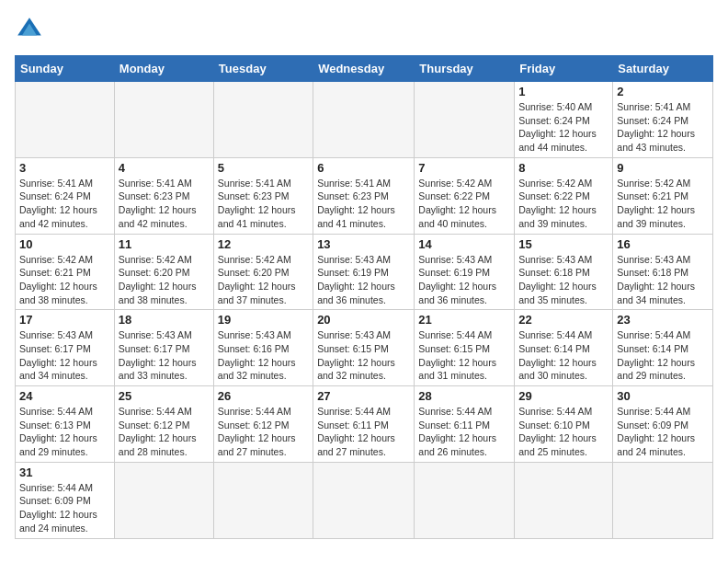 This screenshot has width=728, height=563. I want to click on day-info: Sunrise: 5:42 AM Sunset: 6:22 PM Dayligh…, so click(464, 204).